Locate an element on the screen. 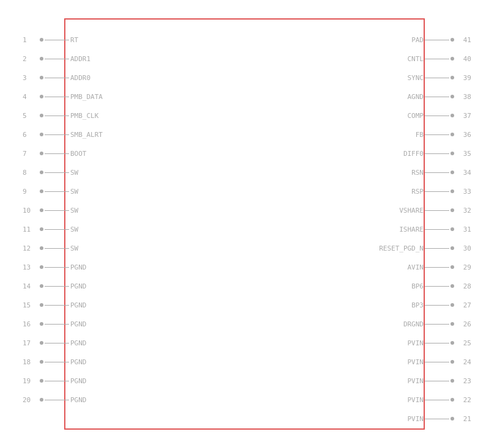  pin-number: 6 is located at coordinates (24, 134).